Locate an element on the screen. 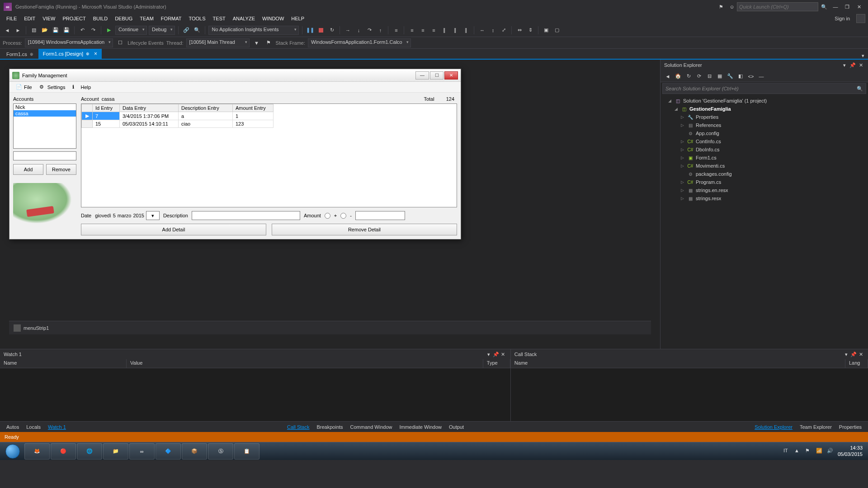 The height and width of the screenshot is (488, 868). grid-col-date: Data Entry is located at coordinates (149, 108).